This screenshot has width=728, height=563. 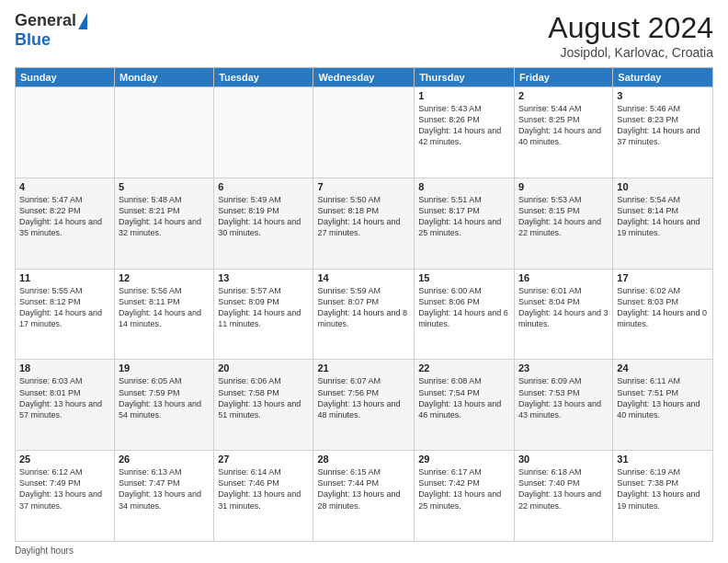 What do you see at coordinates (563, 307) in the screenshot?
I see `day-info: Sunrise: 6:01 AM Sunset: 8:04 PM Dayligh…` at bounding box center [563, 307].